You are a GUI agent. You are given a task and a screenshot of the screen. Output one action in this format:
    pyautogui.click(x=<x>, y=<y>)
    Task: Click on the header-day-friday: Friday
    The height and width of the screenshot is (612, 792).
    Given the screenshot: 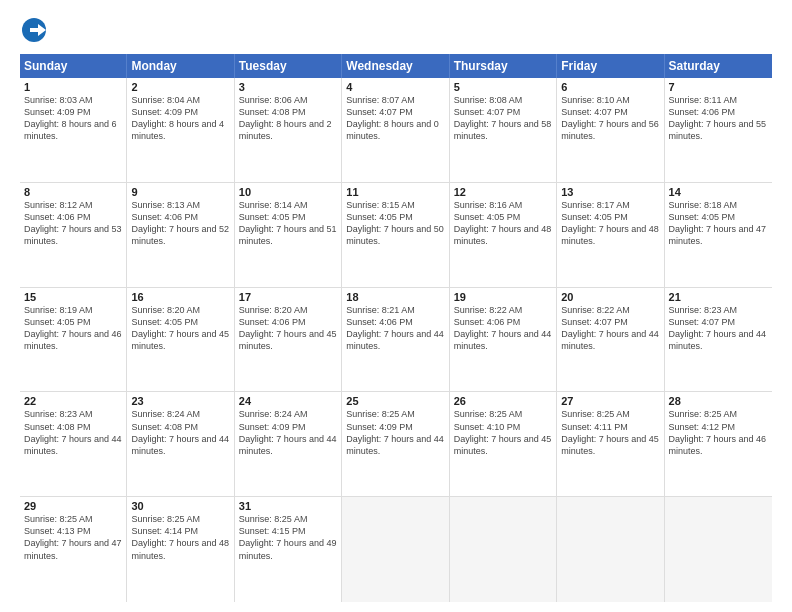 What is the action you would take?
    pyautogui.click(x=610, y=66)
    